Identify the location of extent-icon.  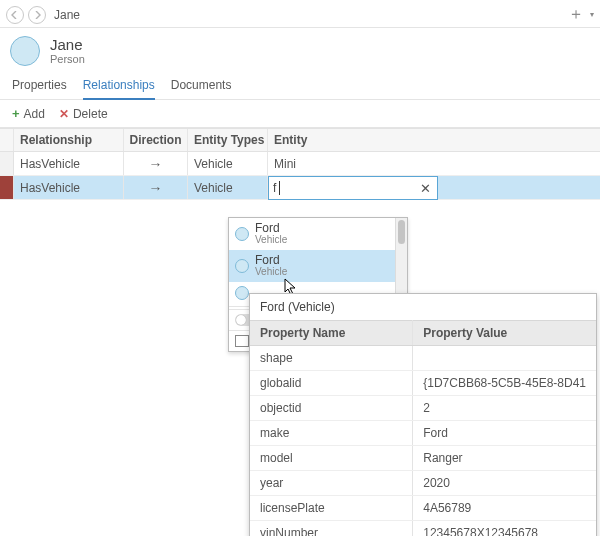
(242, 341).